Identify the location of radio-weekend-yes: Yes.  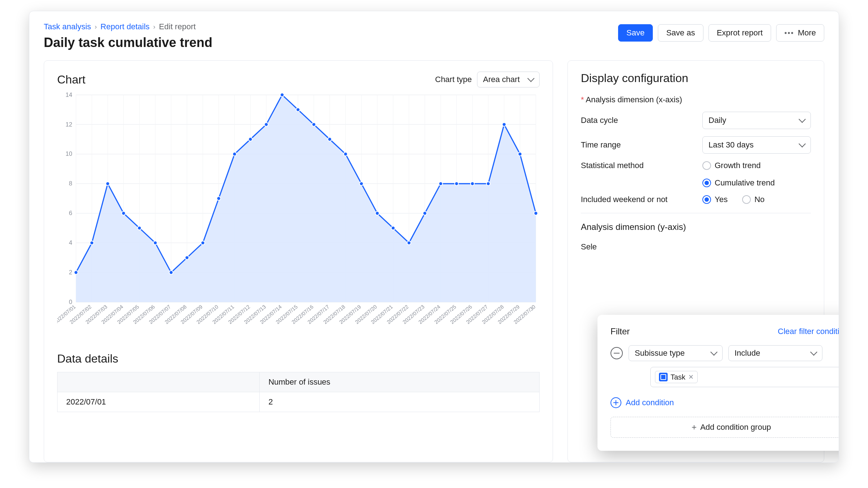
(715, 200).